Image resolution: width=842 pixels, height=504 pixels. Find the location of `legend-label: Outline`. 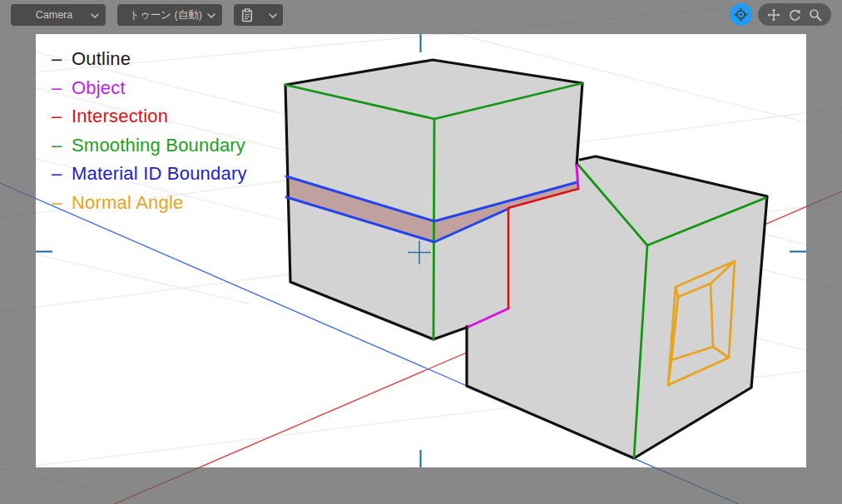

legend-label: Outline is located at coordinates (102, 58).